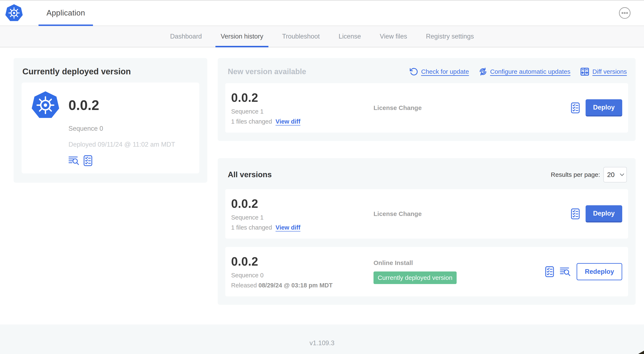 This screenshot has height=354, width=644. I want to click on tab-registry-settings: Registry settings, so click(450, 37).